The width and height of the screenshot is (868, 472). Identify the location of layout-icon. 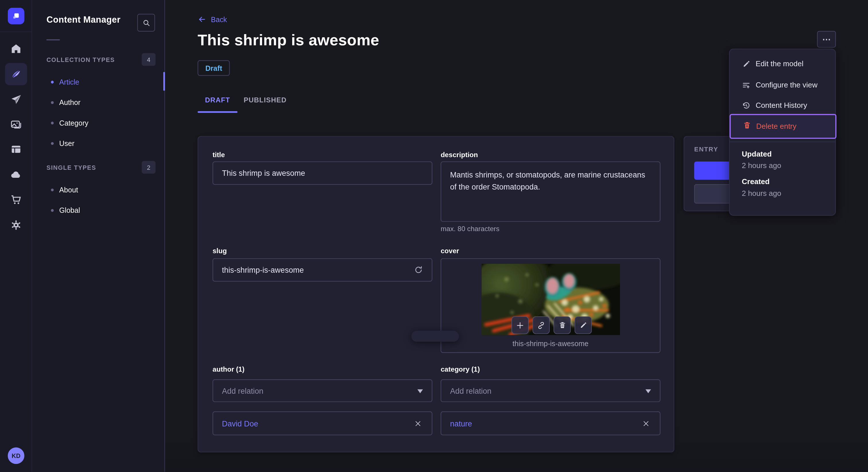
(16, 149).